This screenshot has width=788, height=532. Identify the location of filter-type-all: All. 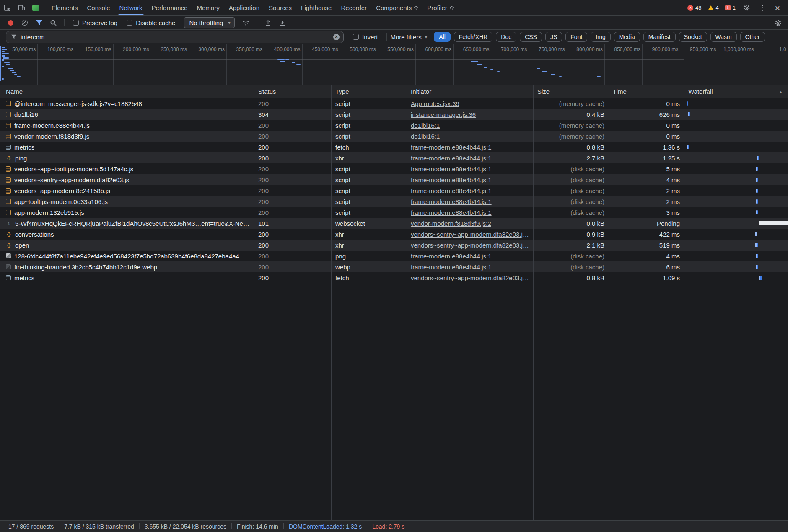
(442, 37).